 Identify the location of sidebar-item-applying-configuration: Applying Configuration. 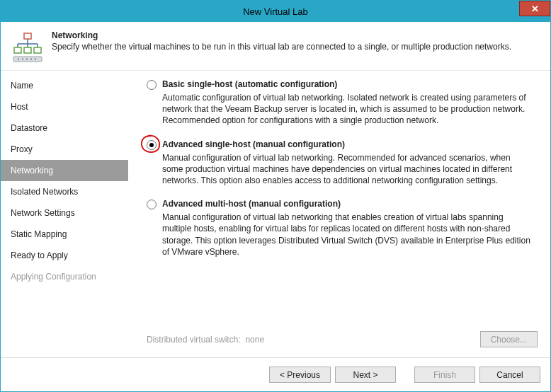
(64, 277).